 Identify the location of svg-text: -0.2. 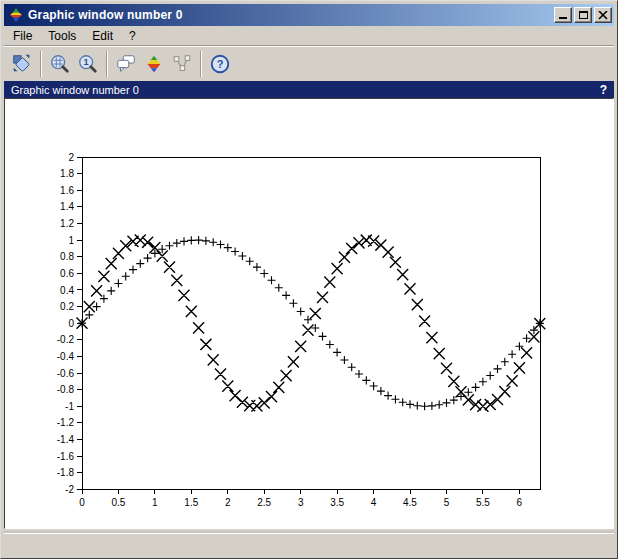
(66, 340).